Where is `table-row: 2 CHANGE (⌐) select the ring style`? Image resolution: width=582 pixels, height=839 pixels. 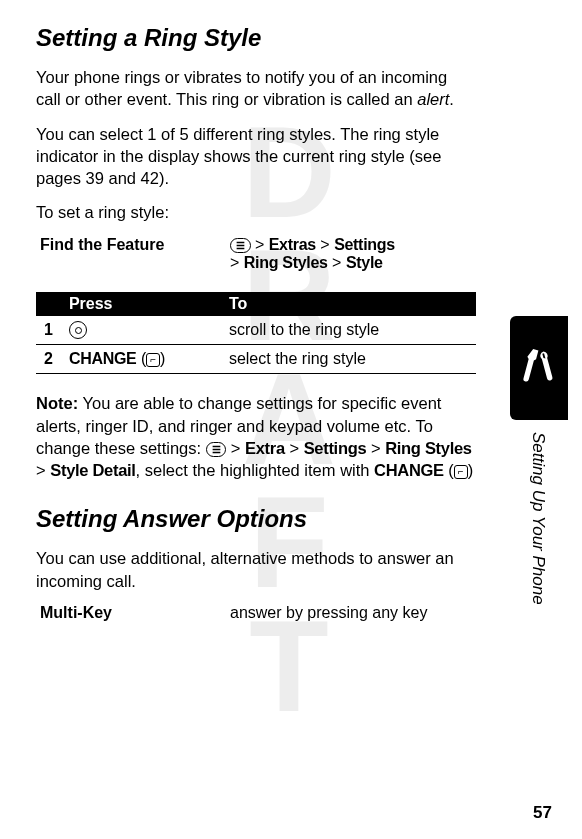 table-row: 2 CHANGE (⌐) select the ring style is located at coordinates (256, 360).